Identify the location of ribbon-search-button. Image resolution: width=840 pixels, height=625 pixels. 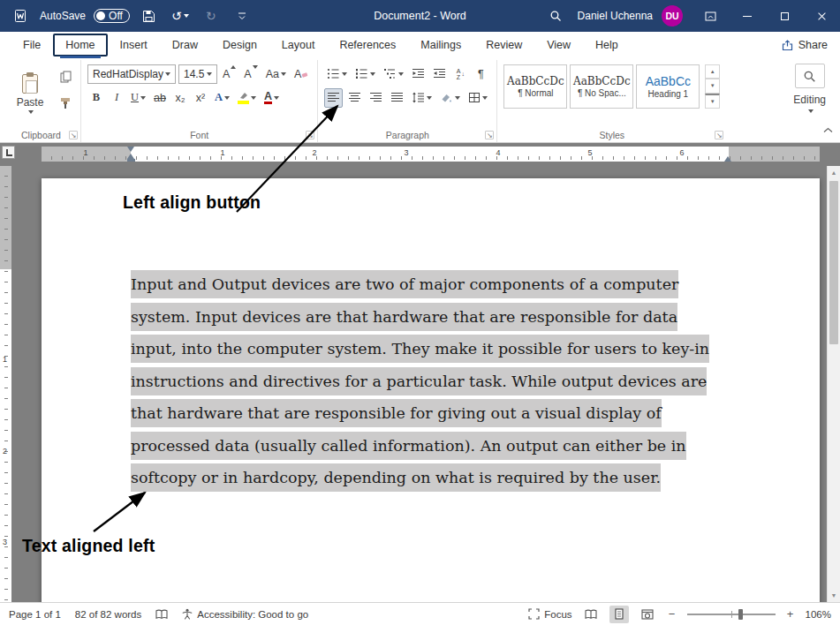
(810, 76).